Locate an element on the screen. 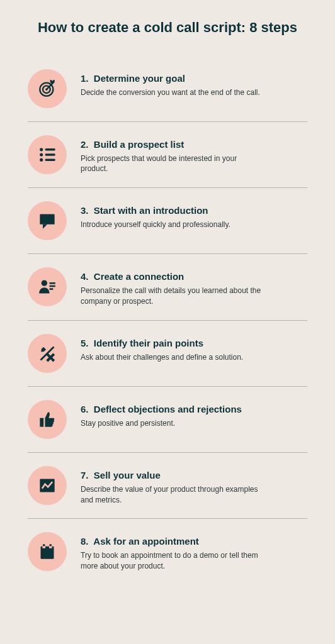 The image size is (335, 644). step-4: 4. Create a connection Personalize the c… is located at coordinates (168, 287).